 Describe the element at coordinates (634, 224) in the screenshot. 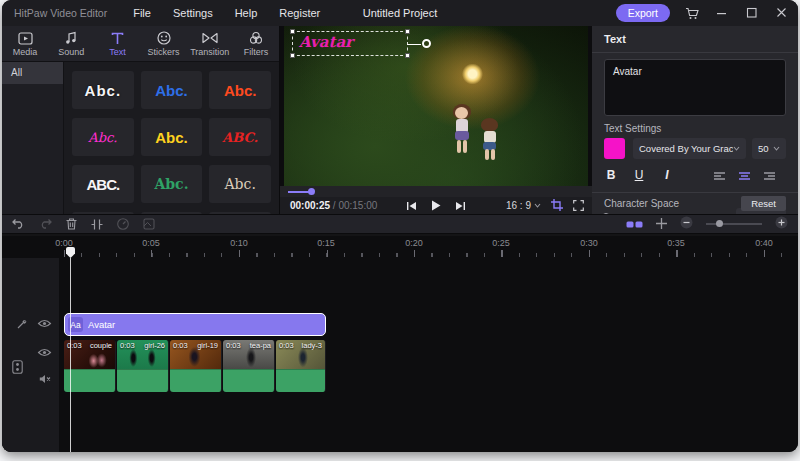

I see `snap-toggle-icon` at that location.